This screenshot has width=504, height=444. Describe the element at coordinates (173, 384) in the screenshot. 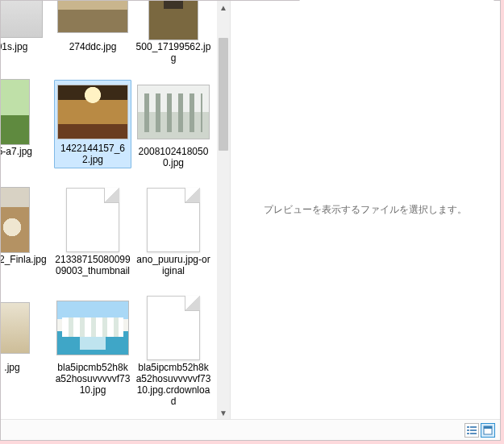

I see `file-name: bla5ipcmb52h8ka52hosuvvvvvf7310.jpg.crdo…` at that location.